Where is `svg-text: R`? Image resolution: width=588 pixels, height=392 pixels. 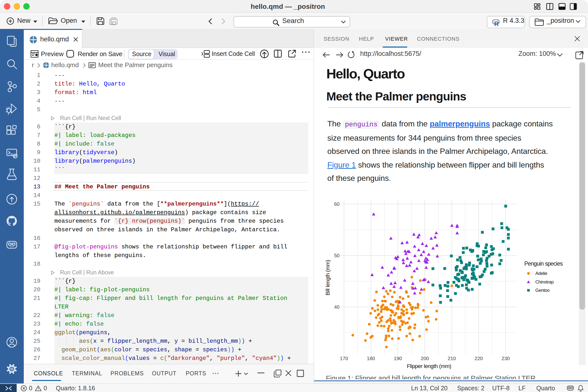 svg-text: R is located at coordinates (496, 24).